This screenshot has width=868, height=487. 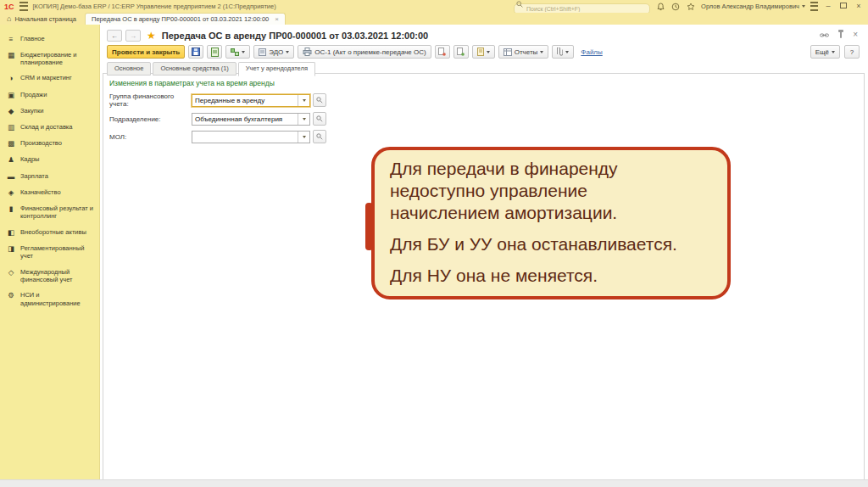 I want to click on related-documents-button, so click(x=442, y=52).